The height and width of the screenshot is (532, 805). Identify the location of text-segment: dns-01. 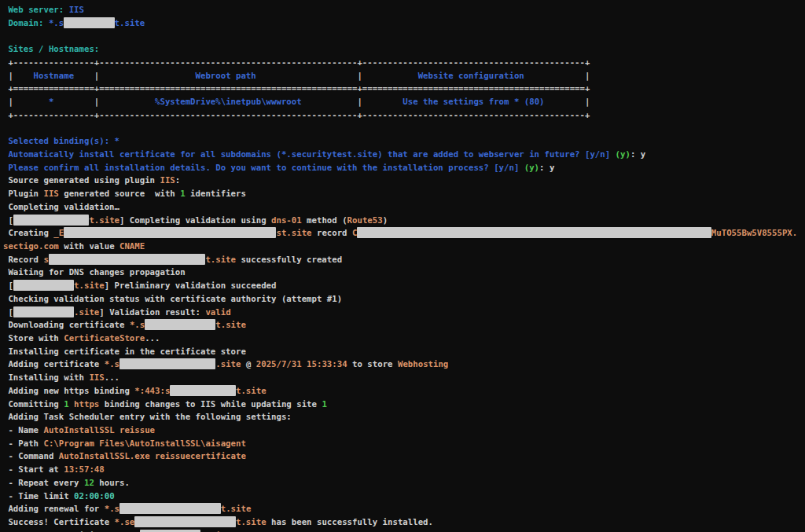
(286, 220).